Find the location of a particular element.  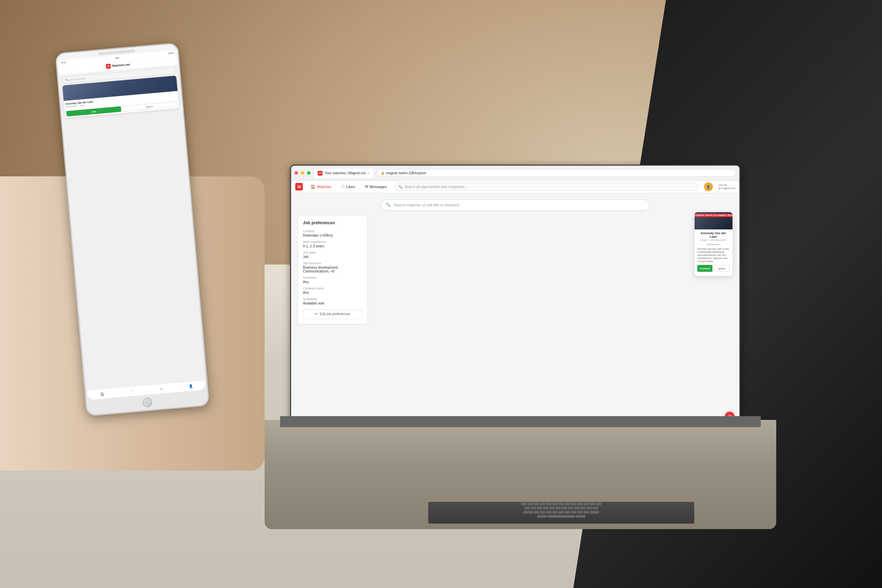

user-info: LOTTE at magnet.me is located at coordinates (727, 187).